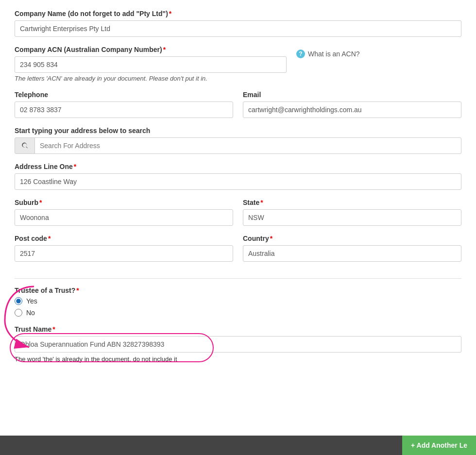  What do you see at coordinates (238, 23) in the screenshot?
I see `company-name-group: Company Name (do not forget to add "Pty …` at bounding box center [238, 23].